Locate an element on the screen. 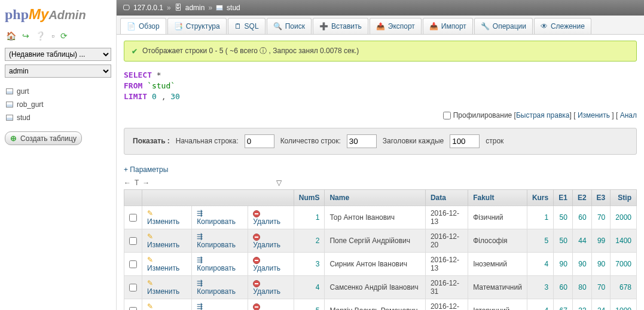 The height and width of the screenshot is (310, 644). cell-data: 2016-12-13 is located at coordinates (446, 217).